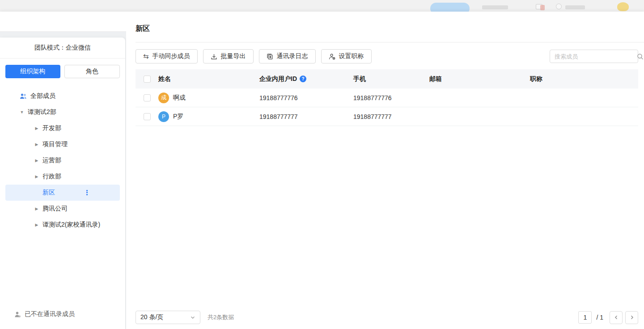 This screenshot has height=329, width=644. What do you see at coordinates (171, 56) in the screenshot?
I see `button-label: 手动同步成员` at bounding box center [171, 56].